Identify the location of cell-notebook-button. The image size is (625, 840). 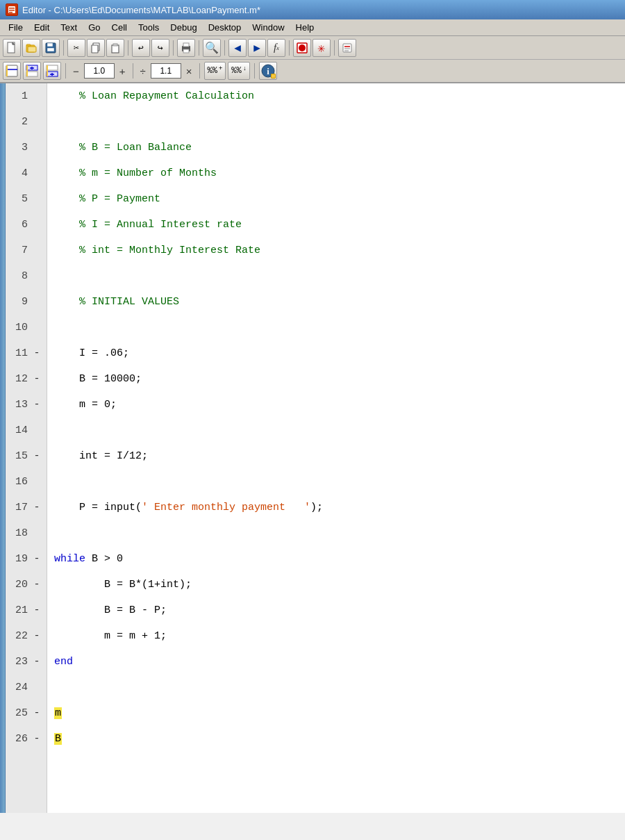
(12, 71).